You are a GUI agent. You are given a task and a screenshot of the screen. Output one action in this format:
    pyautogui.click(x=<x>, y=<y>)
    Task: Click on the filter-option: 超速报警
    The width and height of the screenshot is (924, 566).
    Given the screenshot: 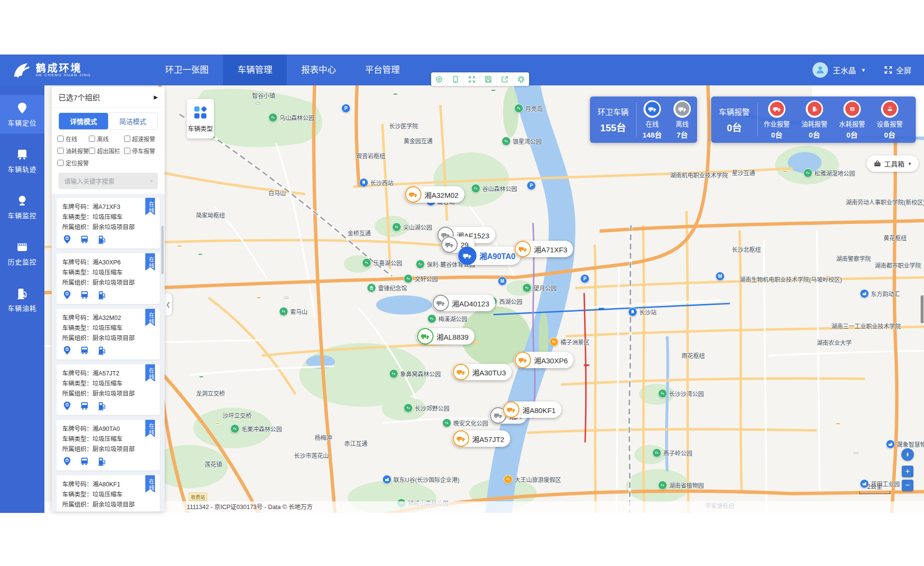 What is the action you would take?
    pyautogui.click(x=141, y=139)
    